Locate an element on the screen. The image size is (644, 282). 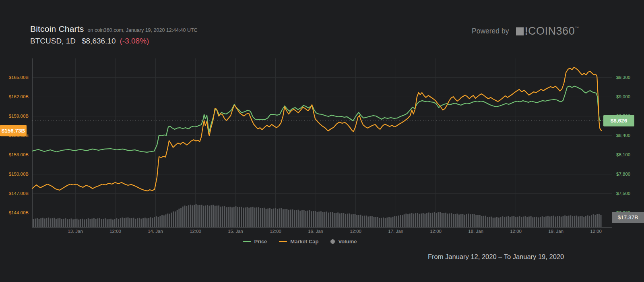
legend-item-volume: Volume is located at coordinates (344, 242).